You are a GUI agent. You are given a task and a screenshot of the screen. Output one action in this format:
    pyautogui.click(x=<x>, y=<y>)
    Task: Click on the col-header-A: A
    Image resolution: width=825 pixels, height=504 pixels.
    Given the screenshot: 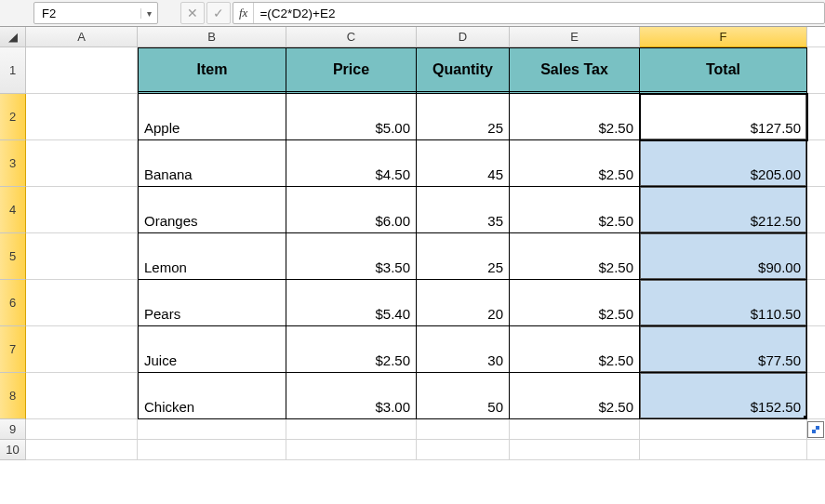 What is the action you would take?
    pyautogui.click(x=82, y=37)
    